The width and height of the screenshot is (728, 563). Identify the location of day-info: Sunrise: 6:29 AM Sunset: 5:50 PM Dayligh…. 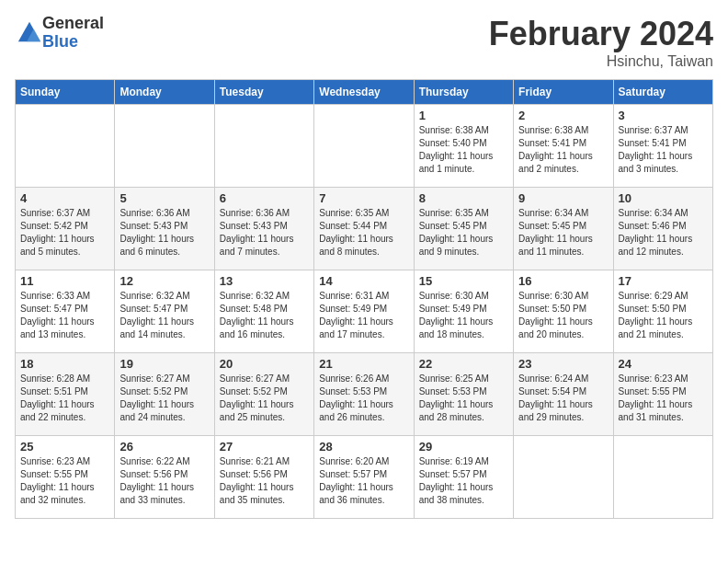
(664, 316).